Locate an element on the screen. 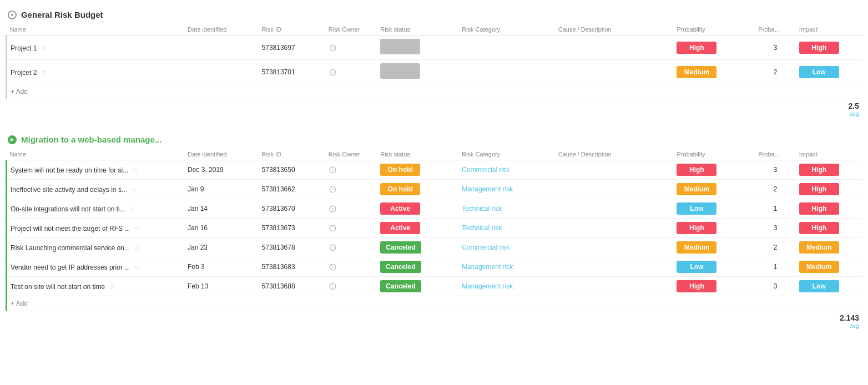 The image size is (868, 385). row-name: System will not be ready on time for si.… is located at coordinates (95, 170).